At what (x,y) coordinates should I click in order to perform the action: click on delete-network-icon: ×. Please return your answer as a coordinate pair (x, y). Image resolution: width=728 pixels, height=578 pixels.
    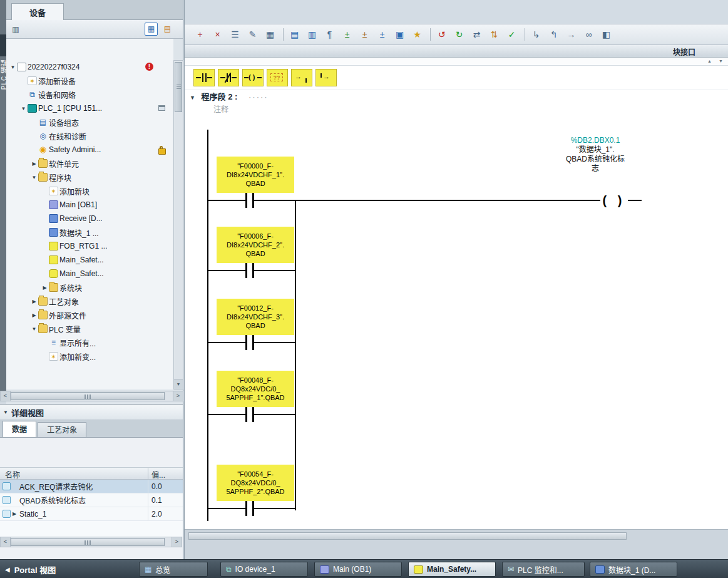
    Looking at the image, I should click on (218, 35).